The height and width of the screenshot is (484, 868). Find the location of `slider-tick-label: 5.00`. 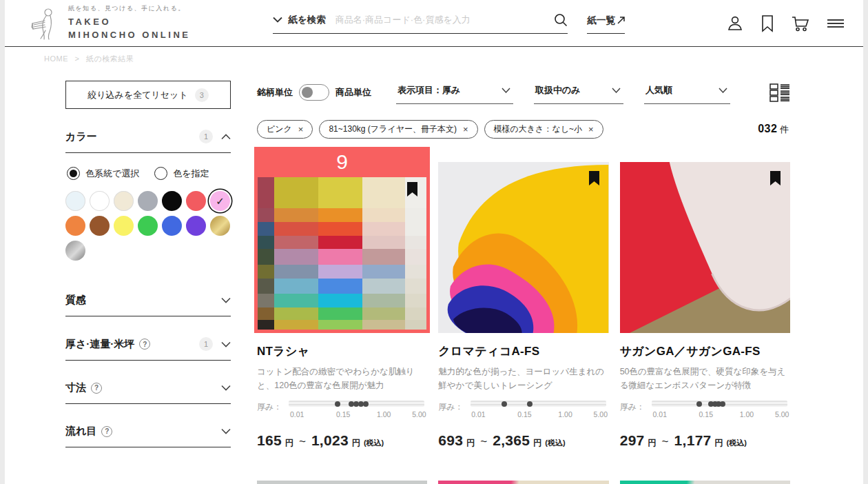

slider-tick-label: 5.00 is located at coordinates (419, 414).